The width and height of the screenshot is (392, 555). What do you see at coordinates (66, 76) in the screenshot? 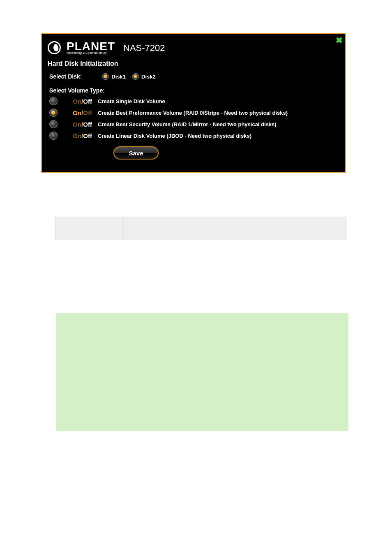
I see `select-disk-label: Select Disk:` at bounding box center [66, 76].